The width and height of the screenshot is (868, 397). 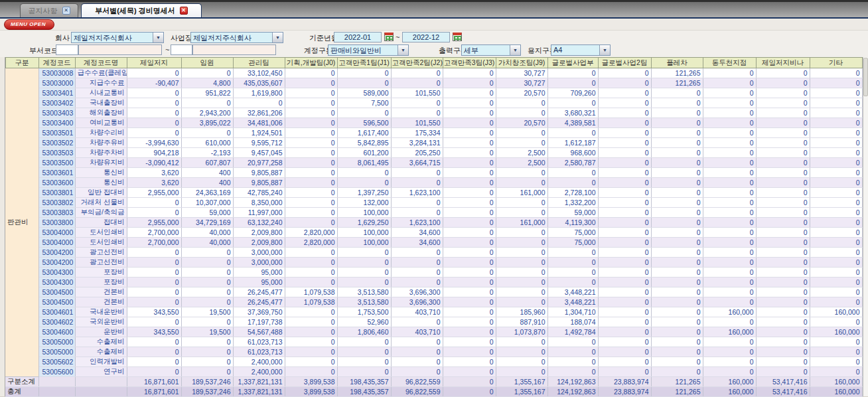 What do you see at coordinates (184, 11) in the screenshot?
I see `tab-expense-report-close-icon: ✕` at bounding box center [184, 11].